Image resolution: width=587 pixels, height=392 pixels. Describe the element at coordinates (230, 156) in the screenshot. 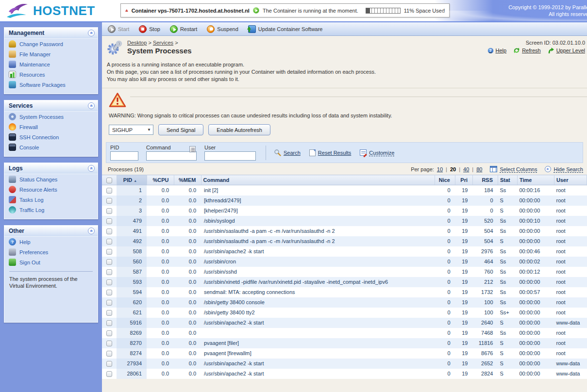

I see `user-input` at that location.